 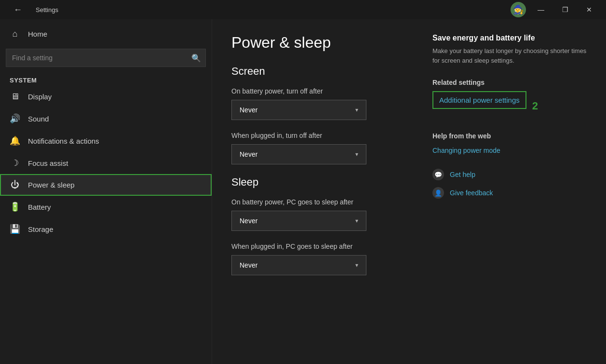 What do you see at coordinates (438, 193) in the screenshot?
I see `give-feedback-icon: 👤` at bounding box center [438, 193].